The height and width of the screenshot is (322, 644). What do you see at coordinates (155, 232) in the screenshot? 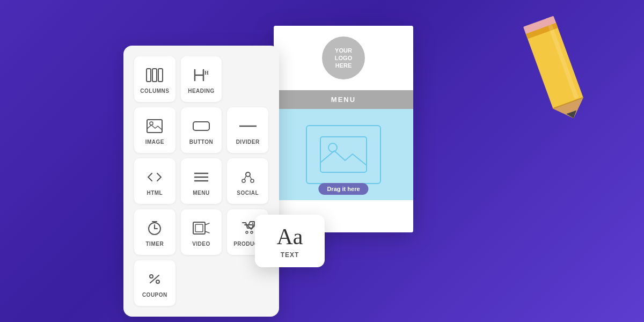
I see `widget-item-timer: TIMER` at bounding box center [155, 232].